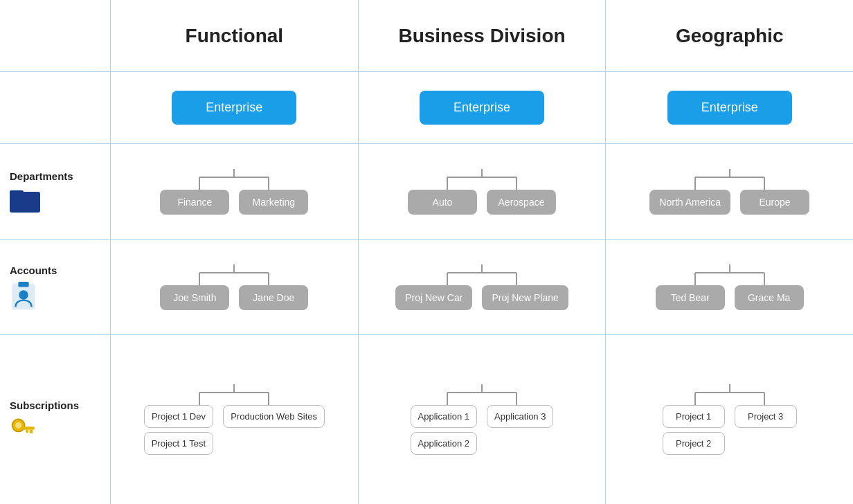 Image resolution: width=853 pixels, height=504 pixels. I want to click on geographic-sub-nodes: Project 1 Project 2 Project 3, so click(730, 430).